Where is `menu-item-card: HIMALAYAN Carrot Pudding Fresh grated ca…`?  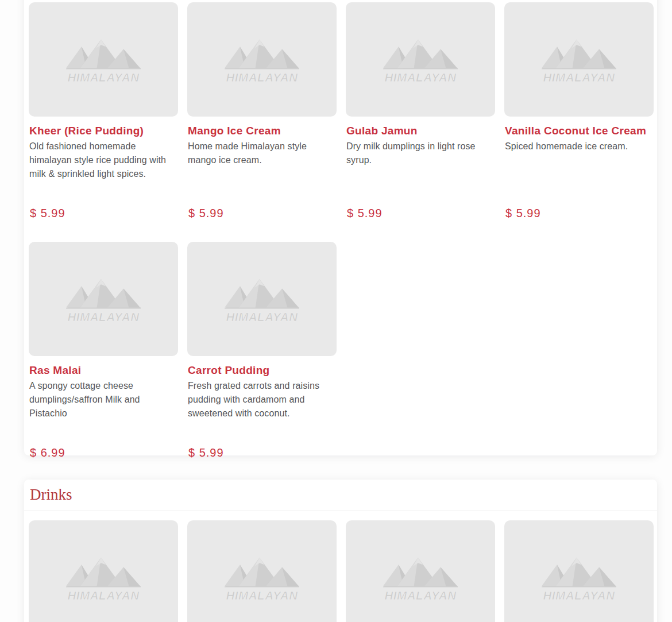
menu-item-card: HIMALAYAN Carrot Pudding Fresh grated ca… is located at coordinates (262, 350).